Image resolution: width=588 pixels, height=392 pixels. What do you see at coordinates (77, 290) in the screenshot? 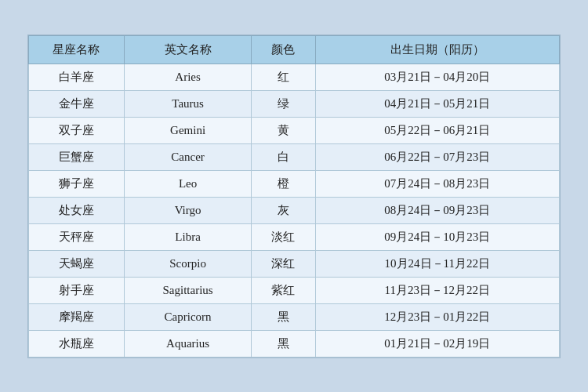
I see `cell-cn: 射手座` at bounding box center [77, 290].